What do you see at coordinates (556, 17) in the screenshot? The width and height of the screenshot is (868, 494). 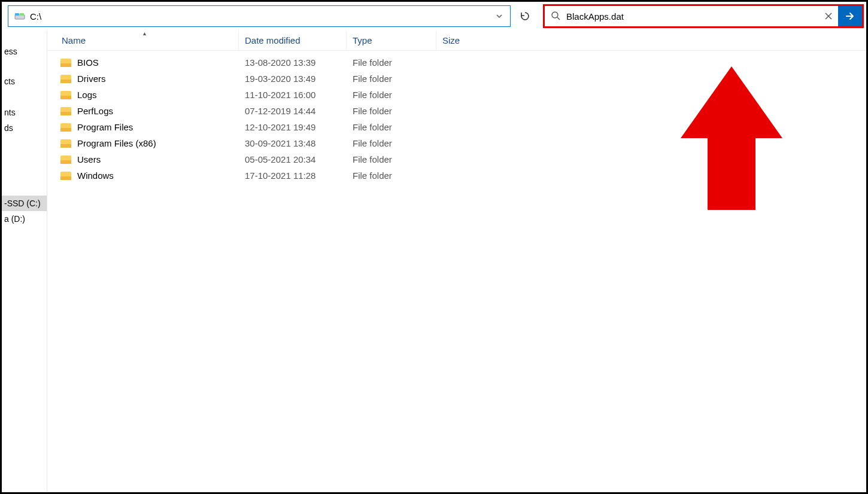 I see `search-icon` at bounding box center [556, 17].